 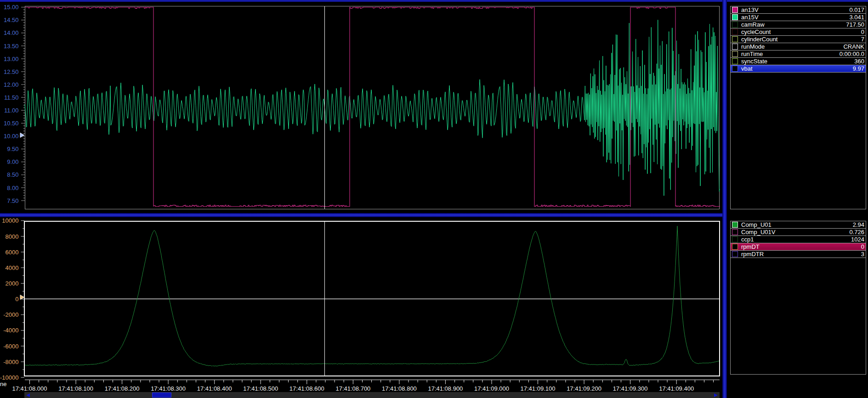 What do you see at coordinates (11, 123) in the screenshot?
I see `svg-text: 10.50` at bounding box center [11, 123].